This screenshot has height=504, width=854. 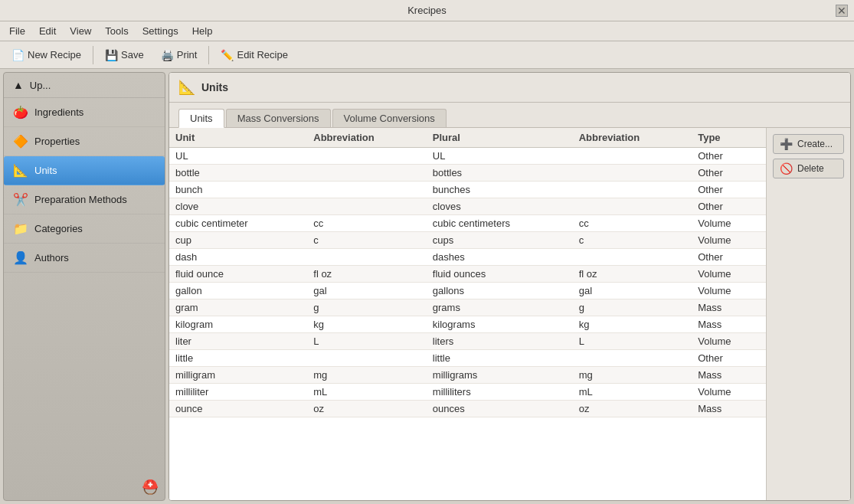 I want to click on new-recipe-button: 📄 New Recipe, so click(x=46, y=55).